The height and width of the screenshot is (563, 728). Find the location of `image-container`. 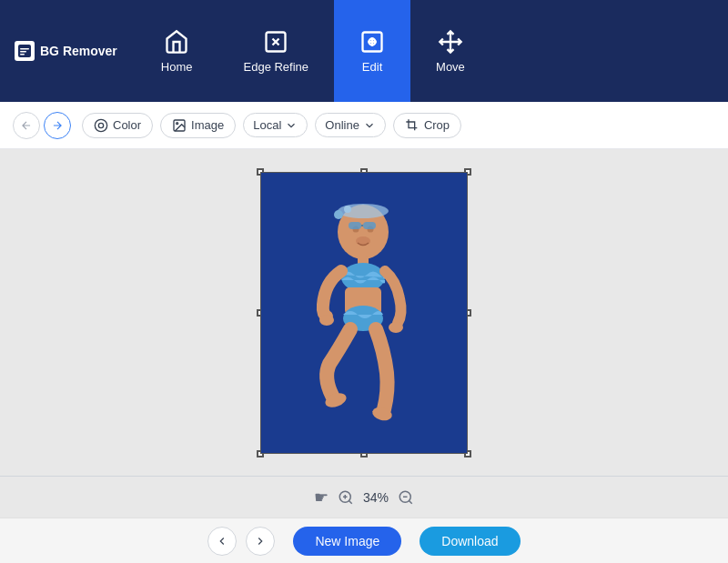

image-container is located at coordinates (364, 313).